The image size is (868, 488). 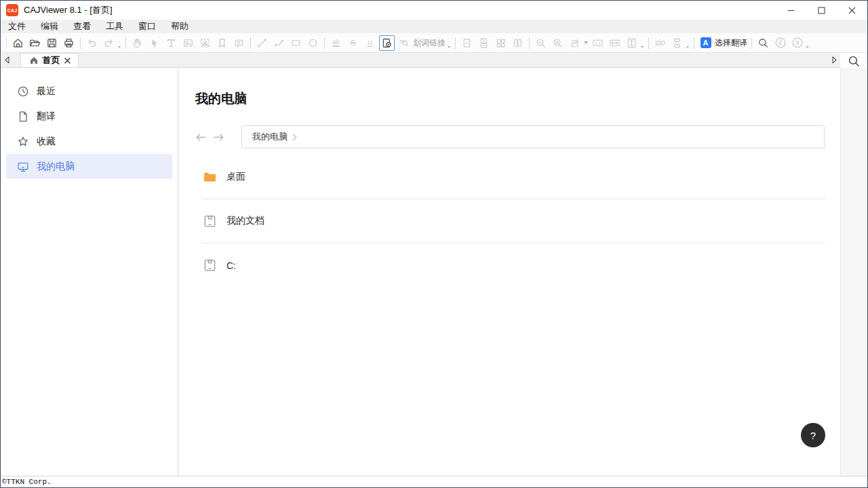 What do you see at coordinates (68, 10) in the screenshot?
I see `window-title: CAJViewer 8.1 - [首页]` at bounding box center [68, 10].